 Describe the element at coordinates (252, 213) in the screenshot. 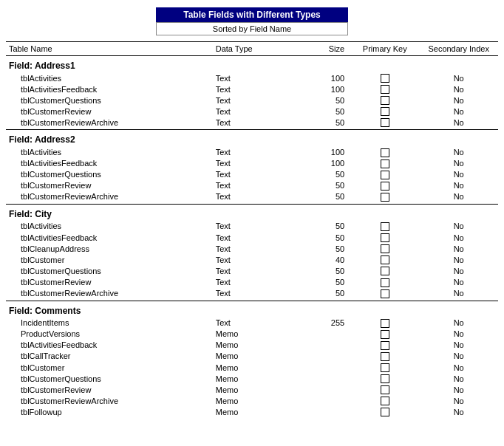

I see `field-label: Field: City` at that location.